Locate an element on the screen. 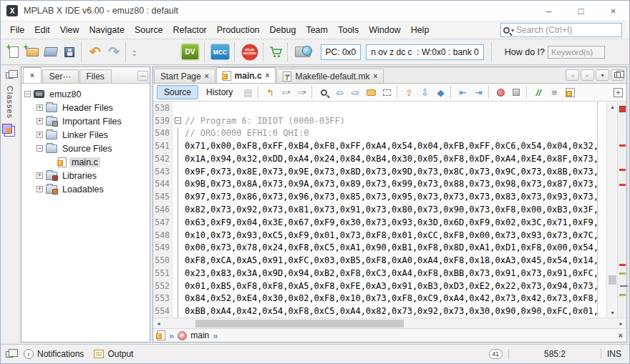  restore-window-icon is located at coordinates (10, 76).